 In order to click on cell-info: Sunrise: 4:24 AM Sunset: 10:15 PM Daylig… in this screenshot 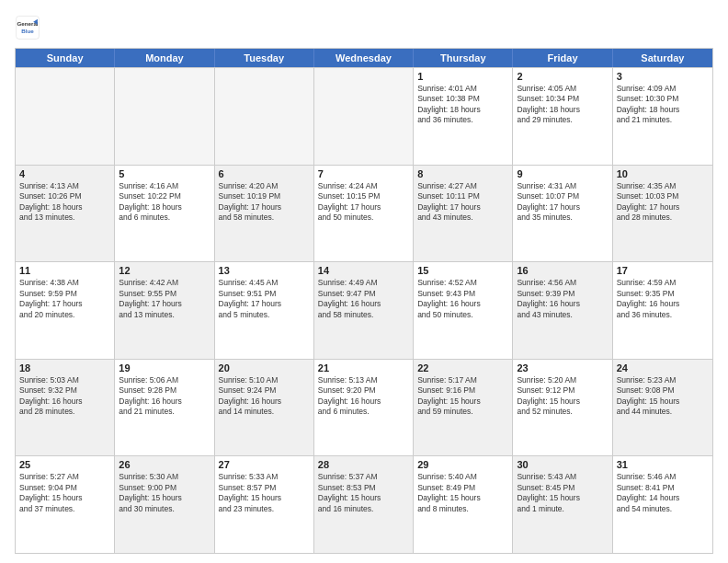, I will do `click(364, 202)`.